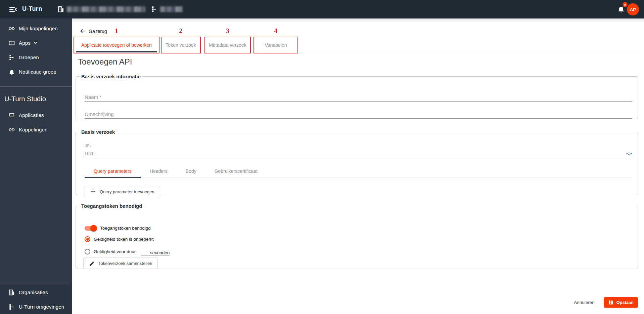  Describe the element at coordinates (105, 62) in the screenshot. I see `page-title: Toevoegen API` at that location.